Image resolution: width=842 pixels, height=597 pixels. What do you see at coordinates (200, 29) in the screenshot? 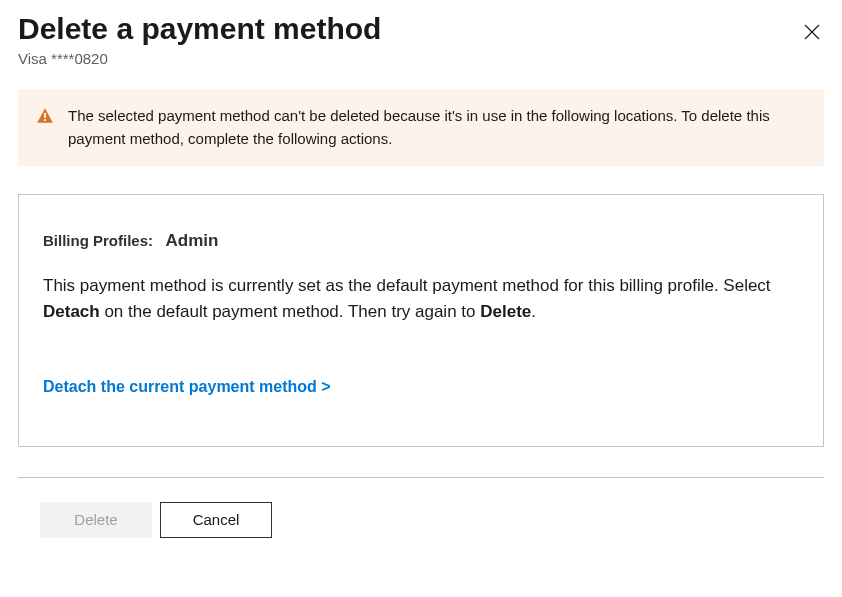
I see `dialog-title: Delete a payment method` at bounding box center [200, 29].